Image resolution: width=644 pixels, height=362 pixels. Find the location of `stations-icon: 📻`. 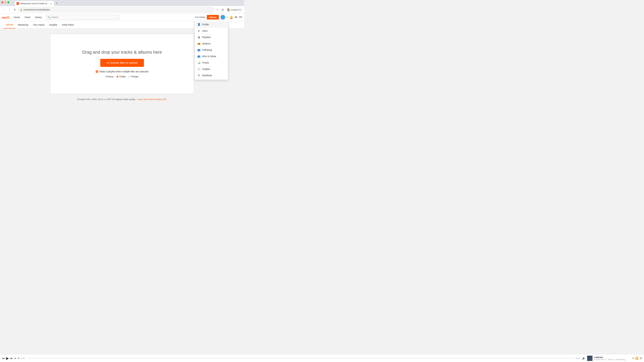

stations-icon: 📻 is located at coordinates (199, 43).